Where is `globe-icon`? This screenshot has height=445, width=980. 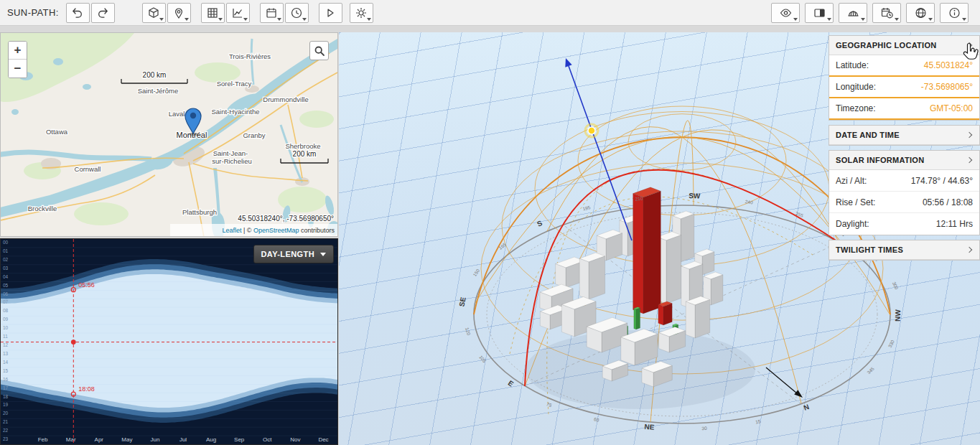 globe-icon is located at coordinates (920, 13).